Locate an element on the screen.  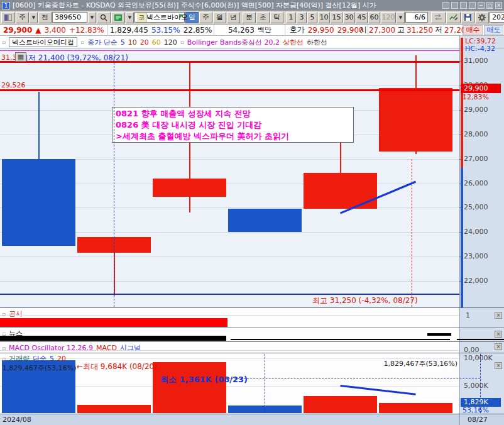
minute-45-button: 45 is located at coordinates (362, 18).